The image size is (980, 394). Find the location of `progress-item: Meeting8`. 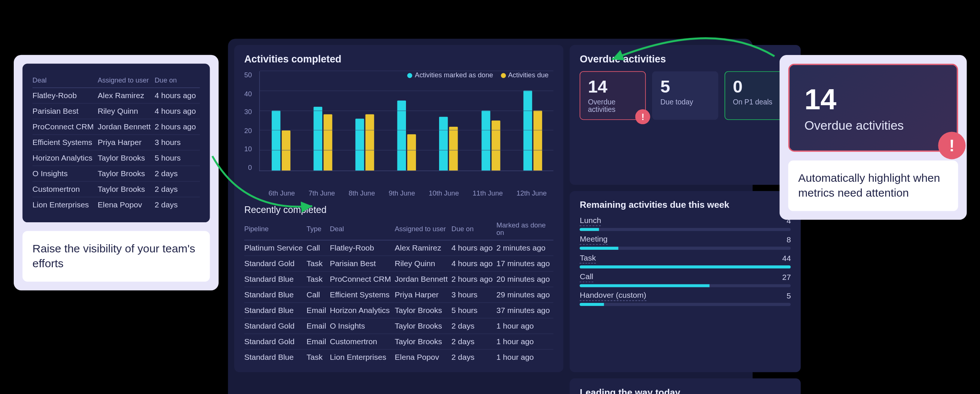

progress-item: Meeting8 is located at coordinates (686, 243).